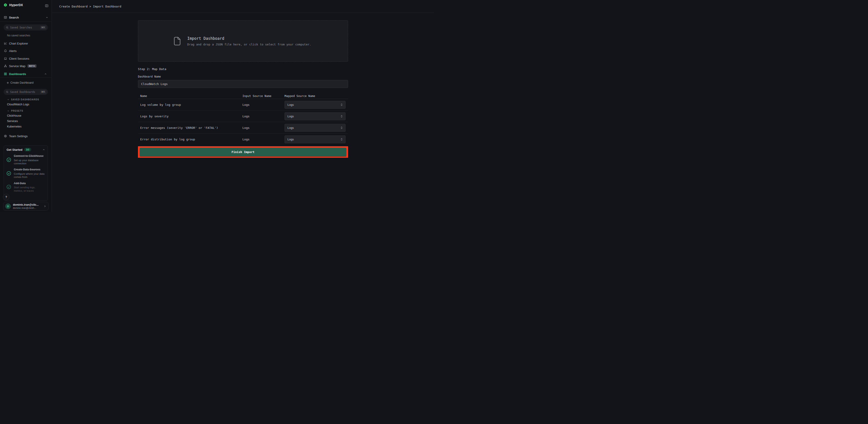 The image size is (868, 424). What do you see at coordinates (26, 160) in the screenshot?
I see `task-connect-clickhouse: Connect to ClickHouse Set up your databa…` at bounding box center [26, 160].